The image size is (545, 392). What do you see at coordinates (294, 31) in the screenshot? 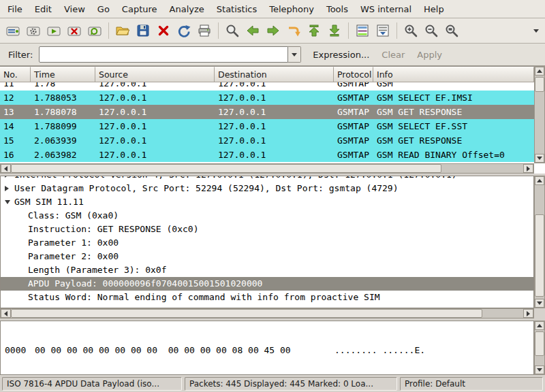
I see `go-to-packet-button` at bounding box center [294, 31].